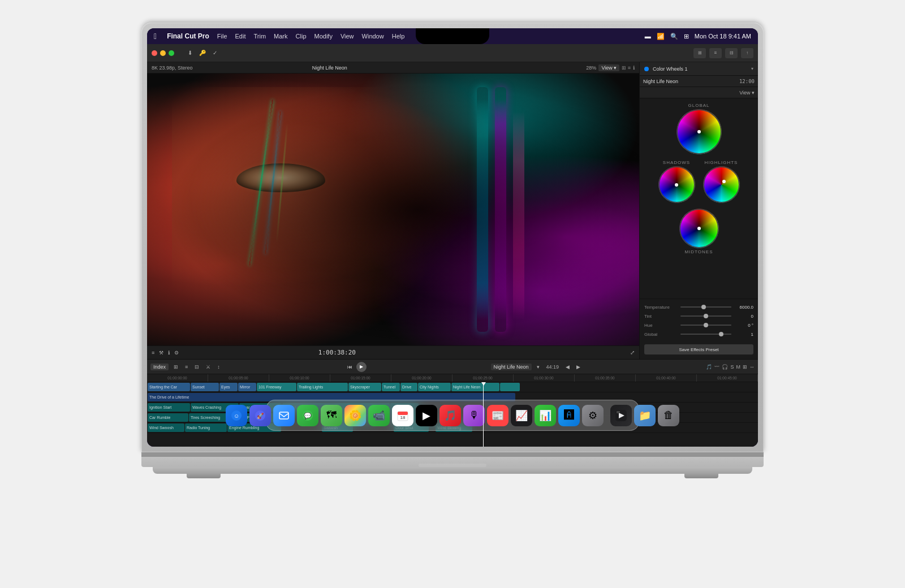  I want to click on menu-clip: Clip, so click(301, 36).